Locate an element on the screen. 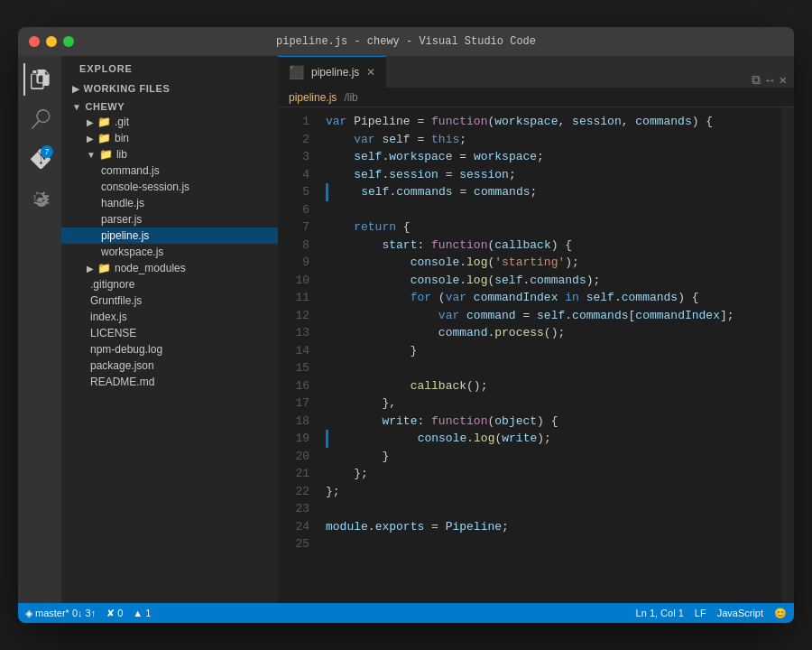 Image resolution: width=812 pixels, height=650 pixels. sync-up: 3↑ is located at coordinates (91, 613).